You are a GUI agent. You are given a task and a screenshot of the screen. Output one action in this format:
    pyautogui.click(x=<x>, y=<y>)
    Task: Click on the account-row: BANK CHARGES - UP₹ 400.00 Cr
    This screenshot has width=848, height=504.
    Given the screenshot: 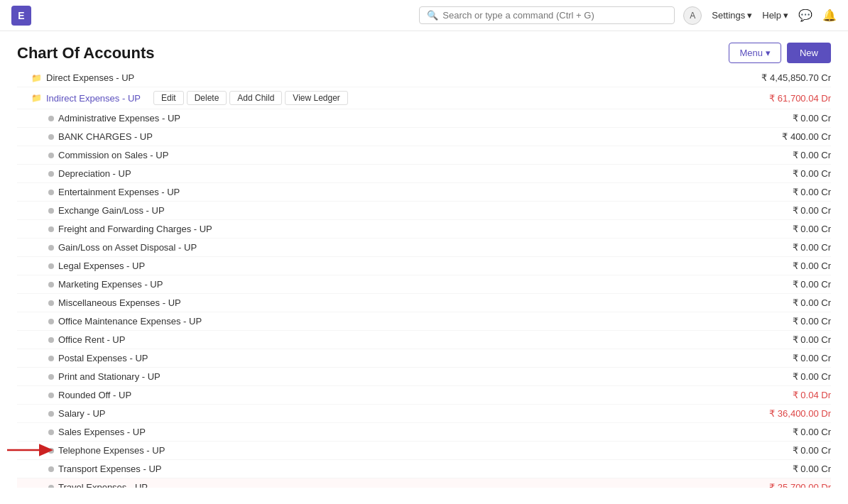 What is the action you would take?
    pyautogui.click(x=424, y=137)
    